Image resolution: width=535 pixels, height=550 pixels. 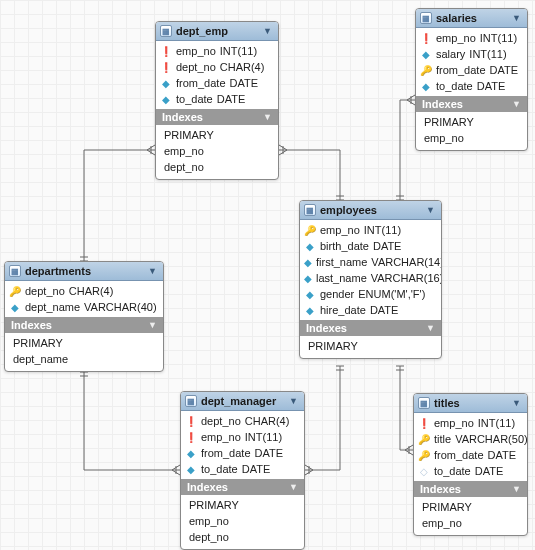 What do you see at coordinates (242, 470) in the screenshot?
I see `entity-dept_manager: ▦dept_manager▼❗dept_no CHAR(4)❗emp_no IN…` at bounding box center [242, 470].